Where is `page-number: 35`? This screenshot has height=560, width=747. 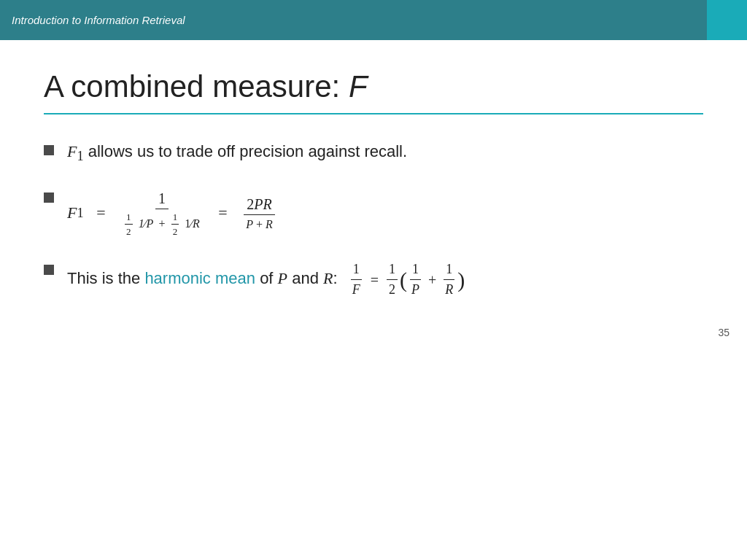
page-number: 35 is located at coordinates (724, 332).